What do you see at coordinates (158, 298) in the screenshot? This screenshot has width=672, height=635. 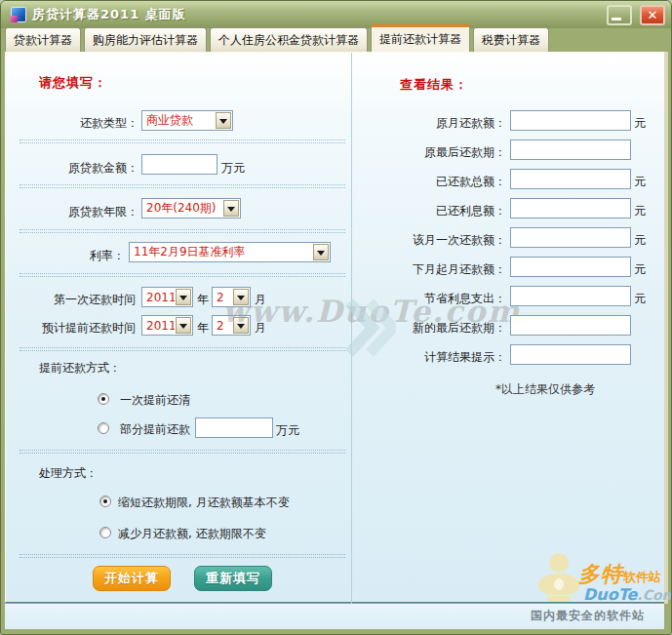 I see `first-payment-year-value: 2011` at bounding box center [158, 298].